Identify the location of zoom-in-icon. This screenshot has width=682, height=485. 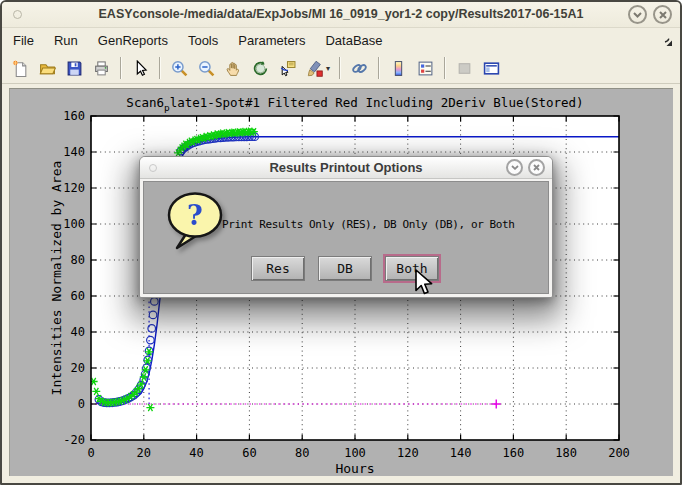
(180, 68).